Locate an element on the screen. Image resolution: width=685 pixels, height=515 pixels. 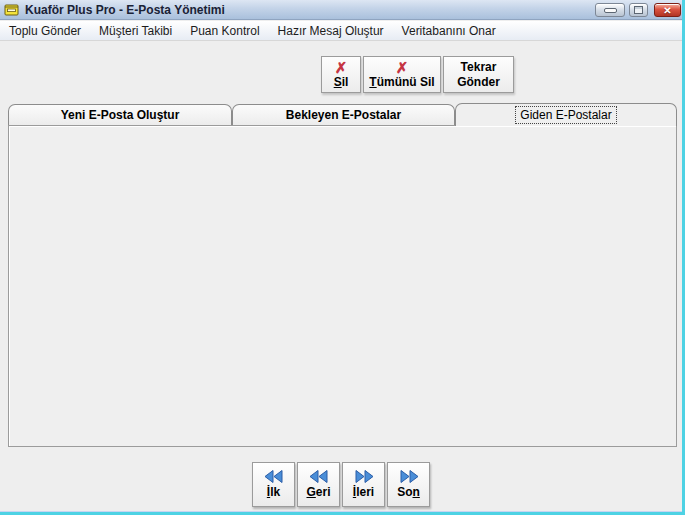
menu-bar: Toplu Gönder Müşteri Takibi Puan Kontrol… is located at coordinates (341, 31).